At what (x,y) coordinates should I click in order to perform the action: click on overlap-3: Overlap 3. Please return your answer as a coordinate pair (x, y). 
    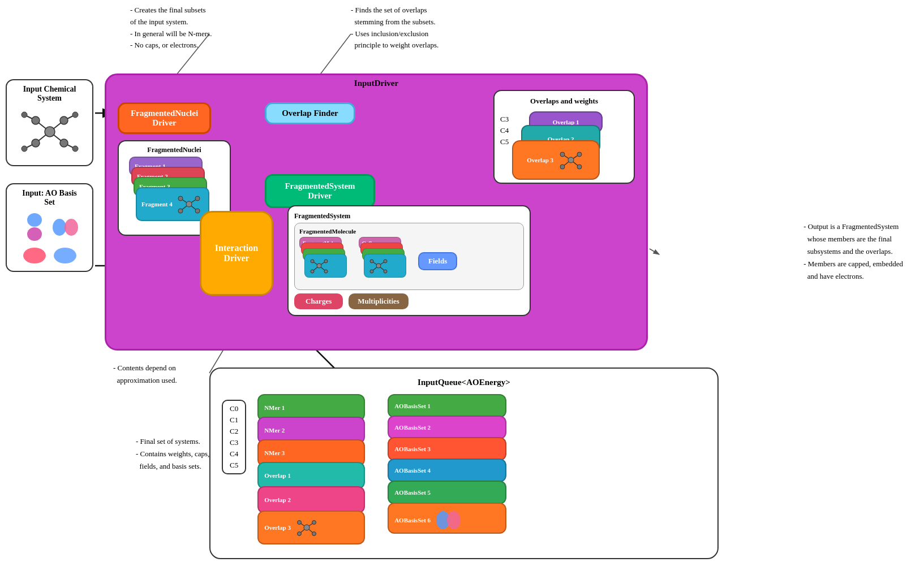
    Looking at the image, I should click on (556, 160).